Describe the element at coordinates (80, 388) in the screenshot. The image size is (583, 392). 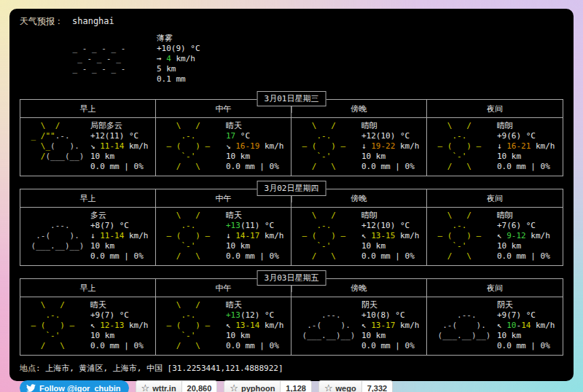
I see `twitter-follow-label: Follow @igor_chubin` at that location.